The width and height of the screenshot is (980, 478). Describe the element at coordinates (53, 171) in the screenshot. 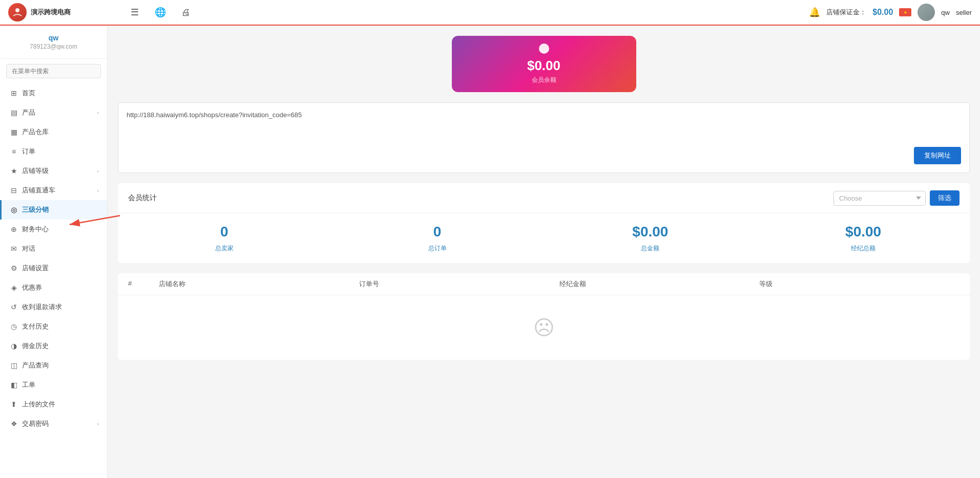

I see `sidebar-item-store-level: ★ 店铺等级 ›` at that location.